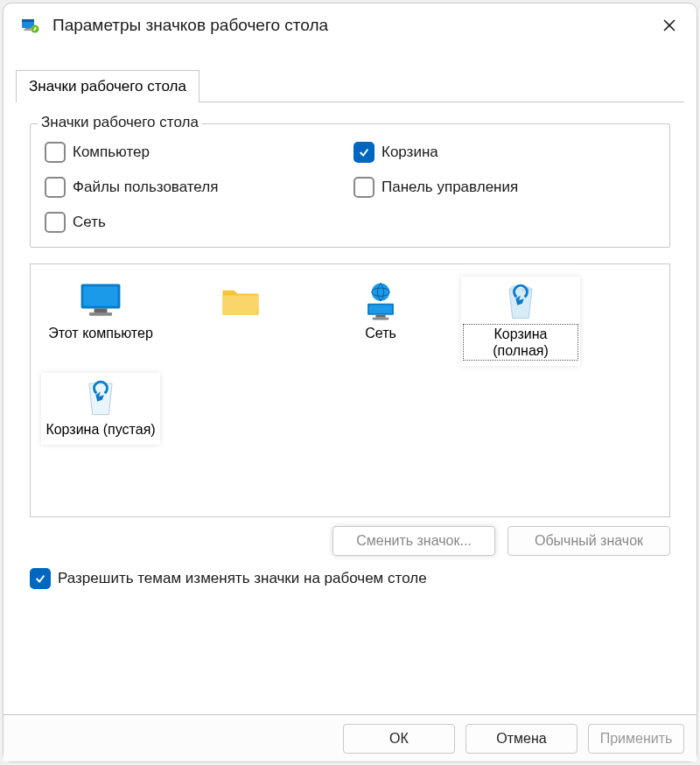 This screenshot has height=765, width=700. Describe the element at coordinates (89, 222) in the screenshot. I see `checkbox-network-label: Сеть` at that location.